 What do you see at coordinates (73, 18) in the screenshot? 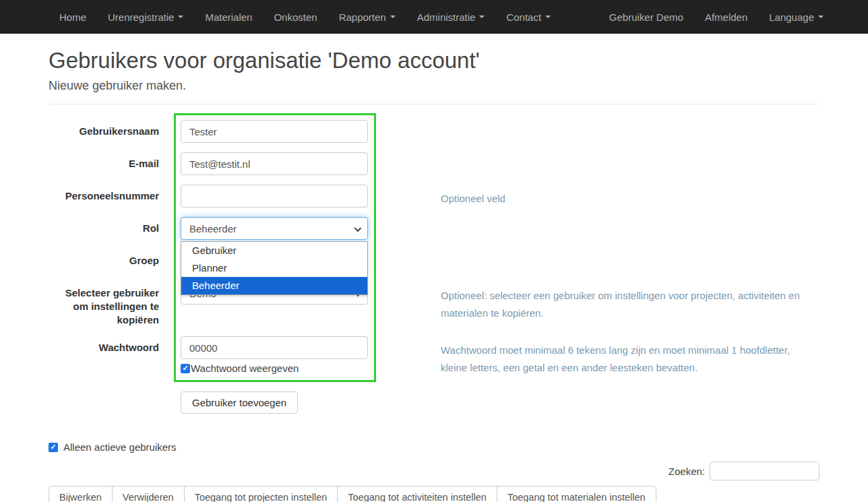
I see `nav-item-label: Home` at bounding box center [73, 18].